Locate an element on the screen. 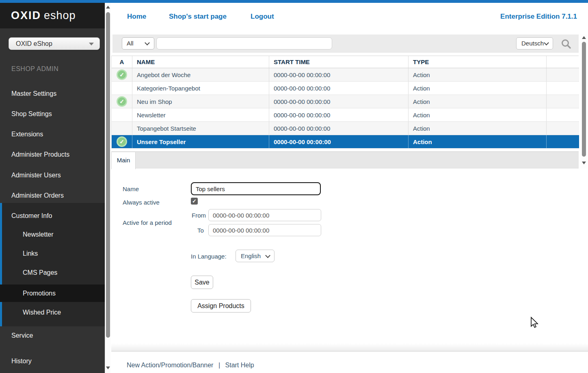  table-row: Kategorien-Topangebot 0000-00-00 00:00:0… is located at coordinates (345, 88).